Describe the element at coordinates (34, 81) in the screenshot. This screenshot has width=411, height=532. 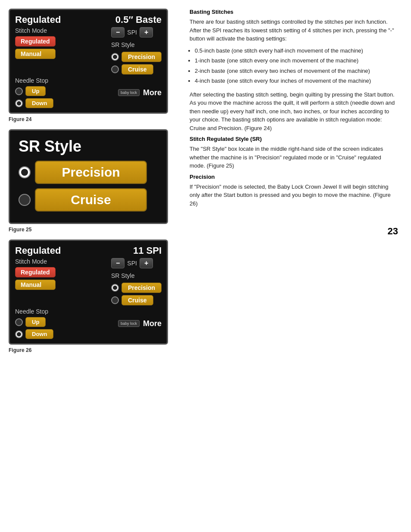
I see `fig24-needle-stop-label: Needle Stop` at that location.